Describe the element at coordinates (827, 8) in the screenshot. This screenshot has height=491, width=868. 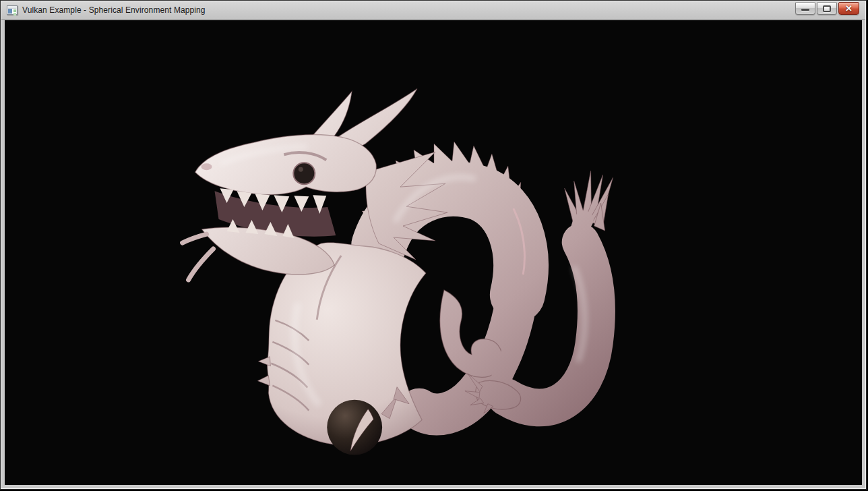
I see `maximize-button` at that location.